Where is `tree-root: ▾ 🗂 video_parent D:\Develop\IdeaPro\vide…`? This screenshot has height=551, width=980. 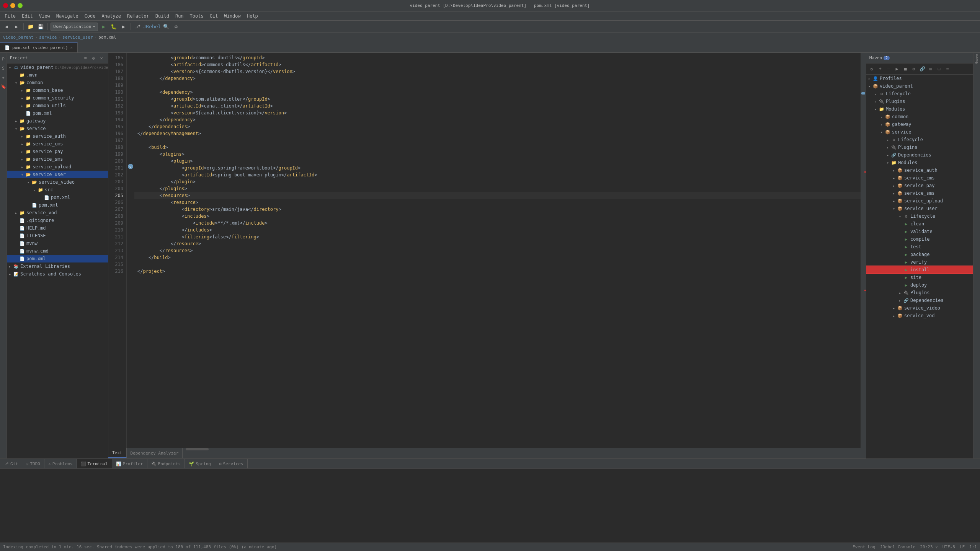 tree-root: ▾ 🗂 video_parent D:\Develop\IdeaPro\vide… is located at coordinates (57, 67).